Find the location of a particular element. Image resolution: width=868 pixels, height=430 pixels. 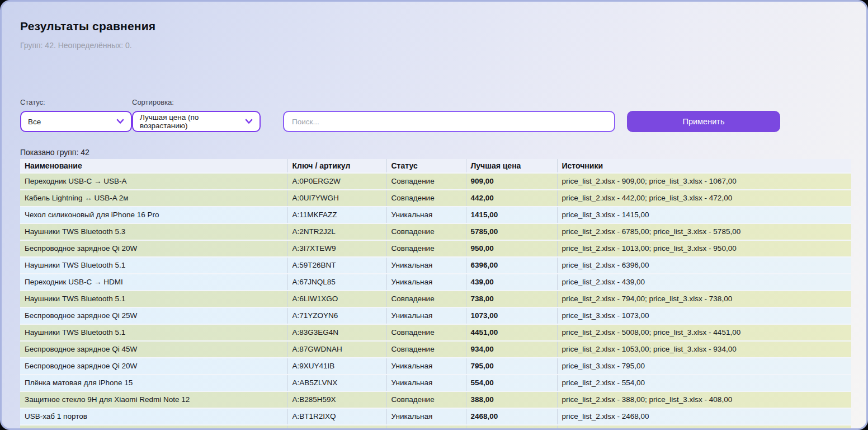

apply-button: Применить is located at coordinates (704, 121).